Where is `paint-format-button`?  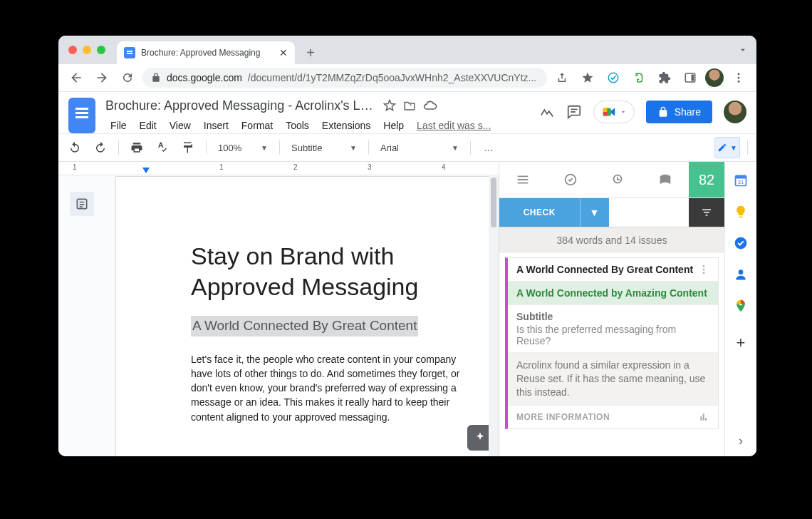 paint-format-button is located at coordinates (188, 148).